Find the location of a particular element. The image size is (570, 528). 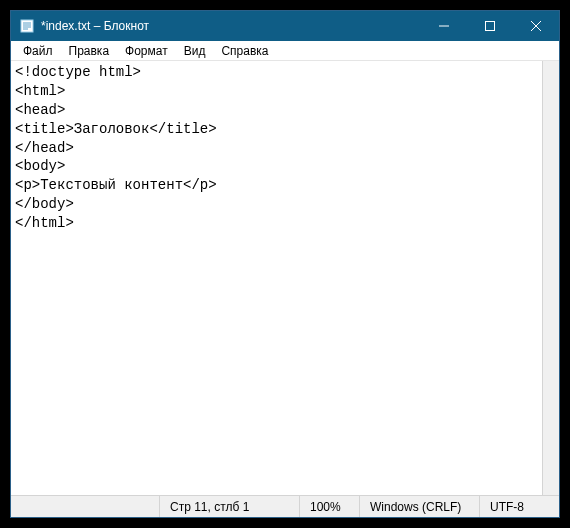

menu-edit: Правка is located at coordinates (90, 51).